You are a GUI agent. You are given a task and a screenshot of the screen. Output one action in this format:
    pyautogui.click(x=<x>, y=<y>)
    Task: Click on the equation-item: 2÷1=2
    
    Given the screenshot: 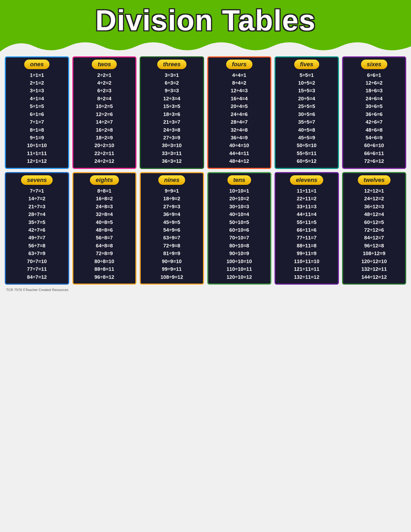 What is the action you would take?
    pyautogui.click(x=37, y=83)
    